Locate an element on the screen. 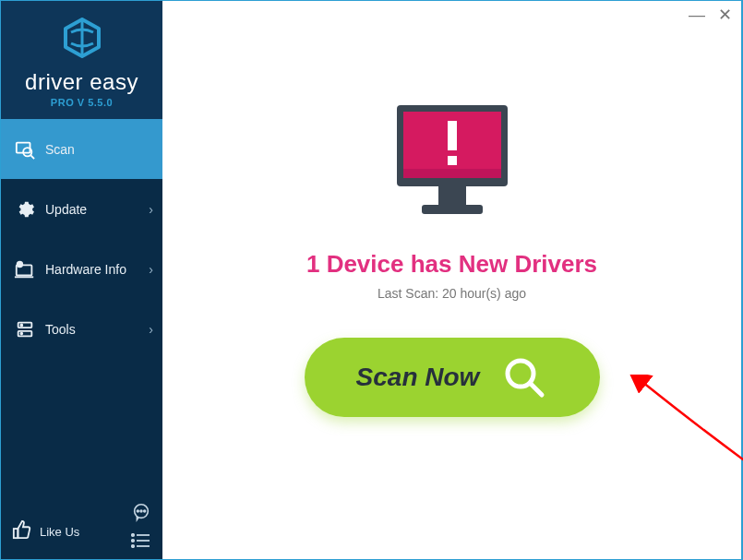 This screenshot has width=743, height=560. sidebar-item-label: Update is located at coordinates (66, 209).